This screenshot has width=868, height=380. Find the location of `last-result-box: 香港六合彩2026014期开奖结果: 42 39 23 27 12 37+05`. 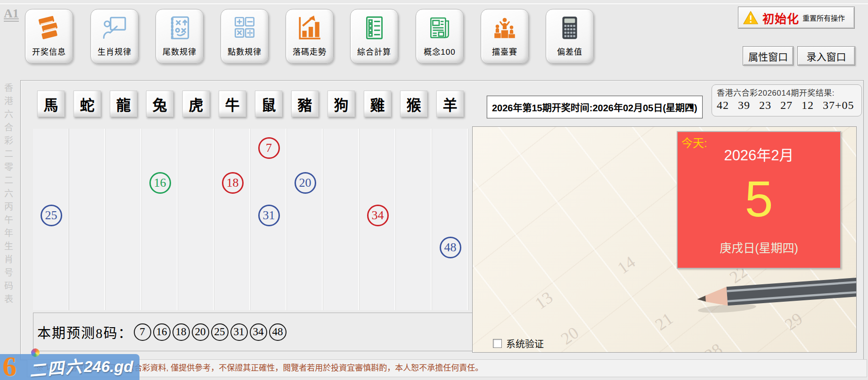

last-result-box: 香港六合彩2026014期开奖结果: 42 39 23 27 12 37+05 is located at coordinates (787, 100).